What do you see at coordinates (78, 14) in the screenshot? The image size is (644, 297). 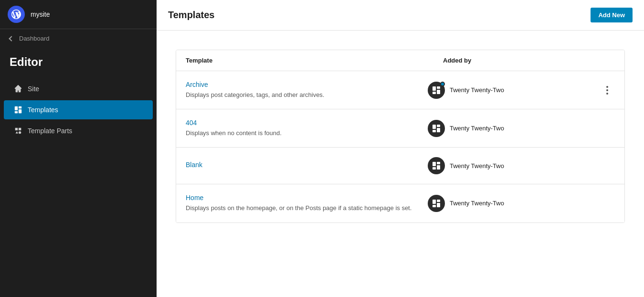 I see `sidebar-header: mysite` at bounding box center [78, 14].